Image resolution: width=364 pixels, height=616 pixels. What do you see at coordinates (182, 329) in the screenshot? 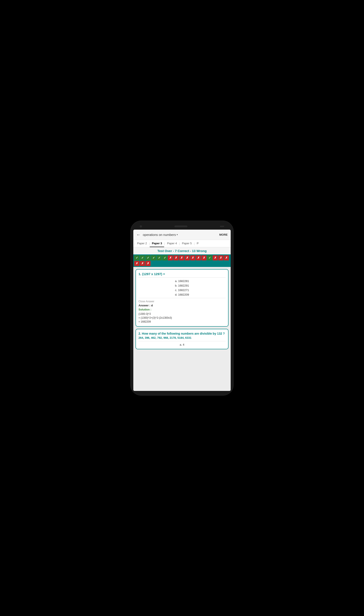
I see `questions-area: 1. (1297 x 1297) = a. 1682281 b. 1682291…` at bounding box center [182, 329].